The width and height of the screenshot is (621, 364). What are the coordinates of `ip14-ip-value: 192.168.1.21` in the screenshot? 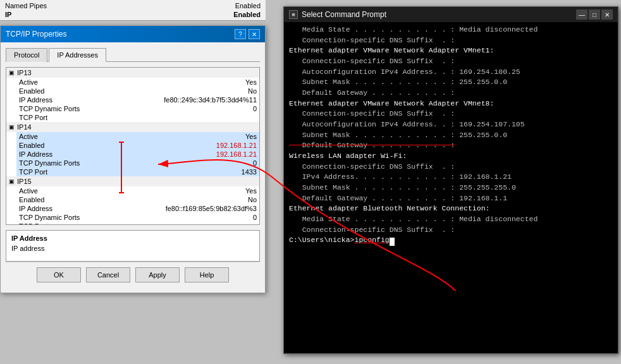 It's located at (237, 154).